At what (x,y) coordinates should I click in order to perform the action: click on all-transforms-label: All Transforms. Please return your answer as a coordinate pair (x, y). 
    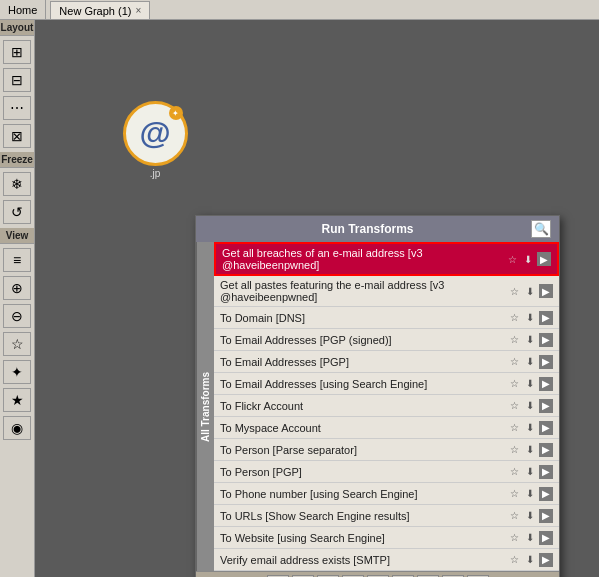
    Looking at the image, I should click on (205, 406).